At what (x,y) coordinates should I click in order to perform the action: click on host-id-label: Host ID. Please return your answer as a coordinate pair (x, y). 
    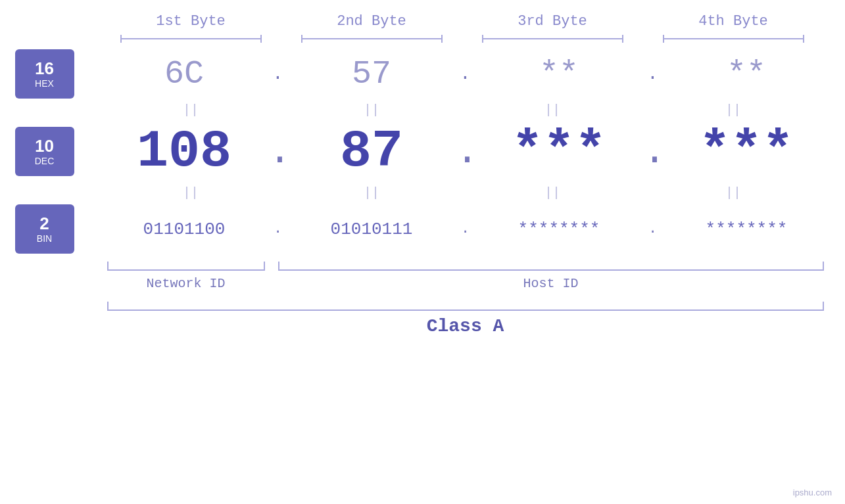
    Looking at the image, I should click on (551, 284).